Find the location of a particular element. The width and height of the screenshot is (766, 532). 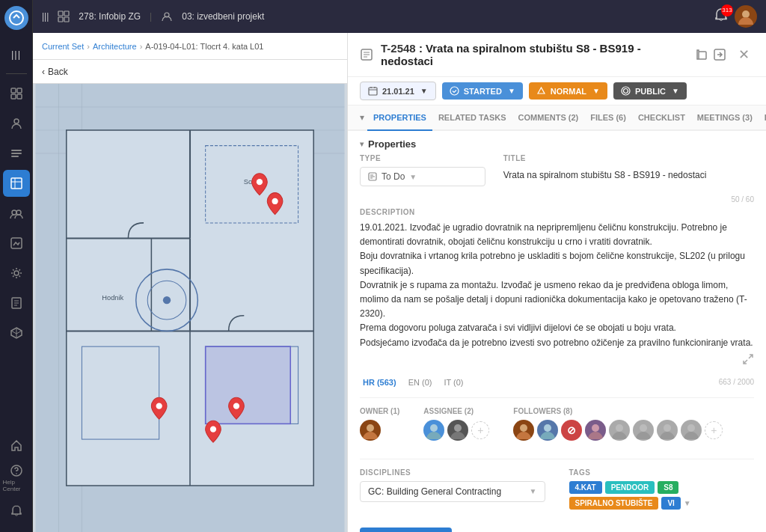

tag-spiralno: SPIRALNO STUBIŠTE is located at coordinates (614, 503).